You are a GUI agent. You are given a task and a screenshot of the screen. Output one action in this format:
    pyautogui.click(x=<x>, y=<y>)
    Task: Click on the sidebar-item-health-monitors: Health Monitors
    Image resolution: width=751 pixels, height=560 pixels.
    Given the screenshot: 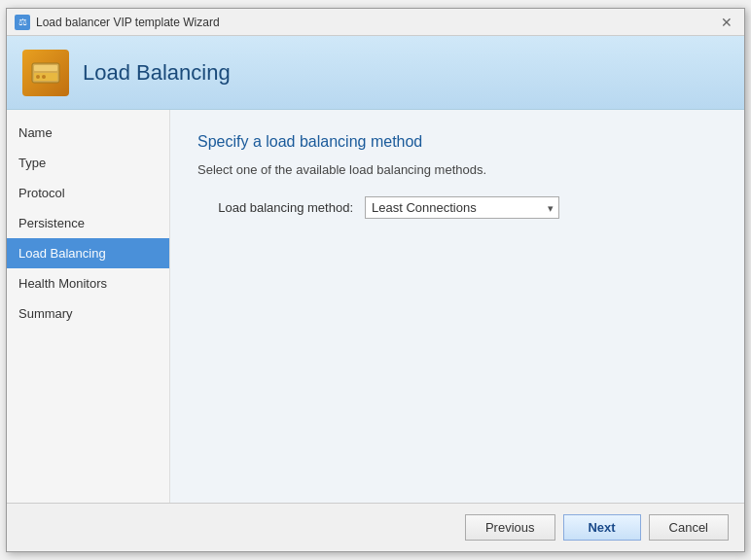 What is the action you would take?
    pyautogui.click(x=88, y=284)
    